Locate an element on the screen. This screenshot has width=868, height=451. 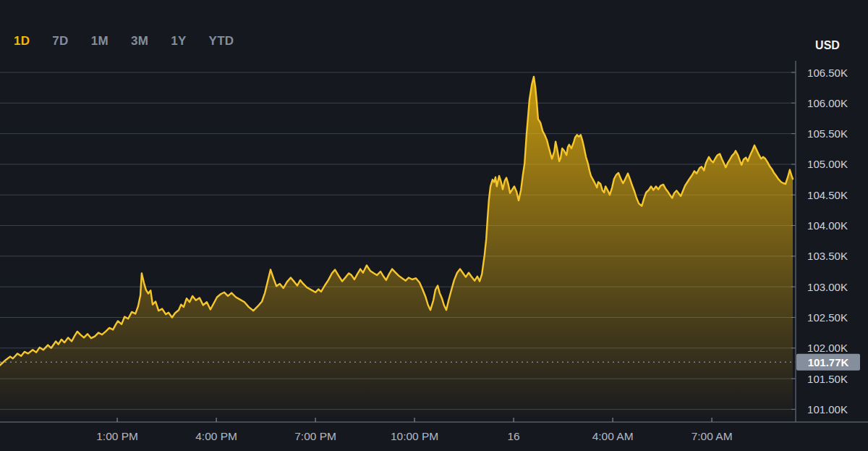
price-axis-label: 102.00K is located at coordinates (827, 347).